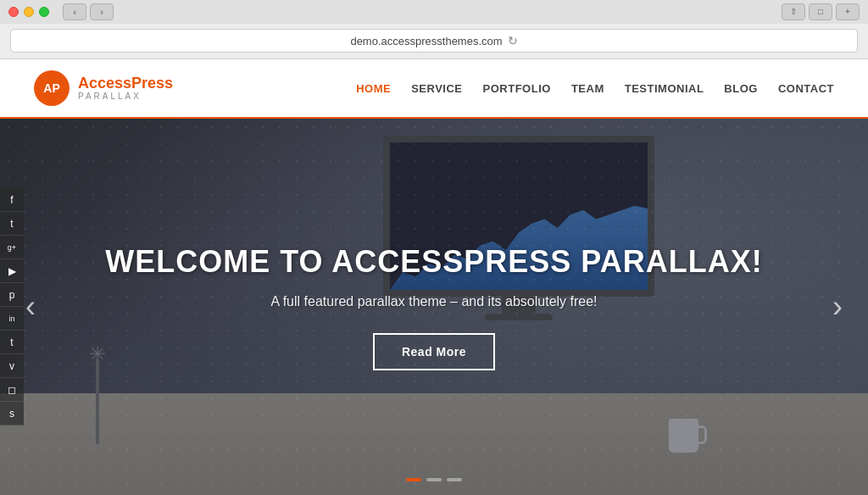 Image resolution: width=868 pixels, height=495 pixels. Describe the element at coordinates (517, 88) in the screenshot. I see `nav-portfolio: PORTFOLIO` at that location.